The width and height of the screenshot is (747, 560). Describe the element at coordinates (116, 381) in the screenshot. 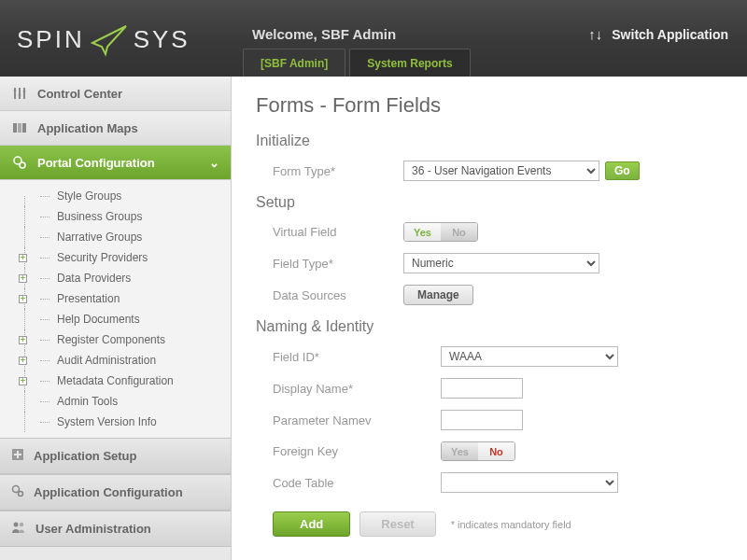

I see `tree-item-metadata-configuration: +Metadata Configuration` at that location.